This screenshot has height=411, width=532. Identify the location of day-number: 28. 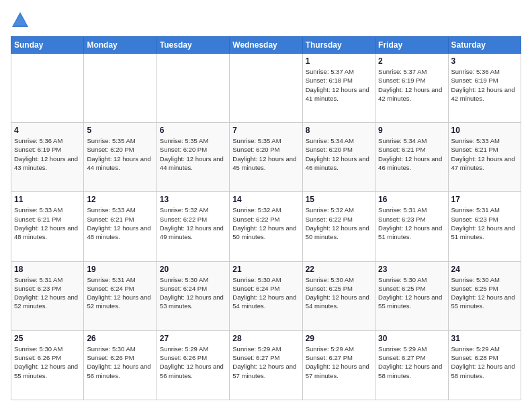
(266, 338).